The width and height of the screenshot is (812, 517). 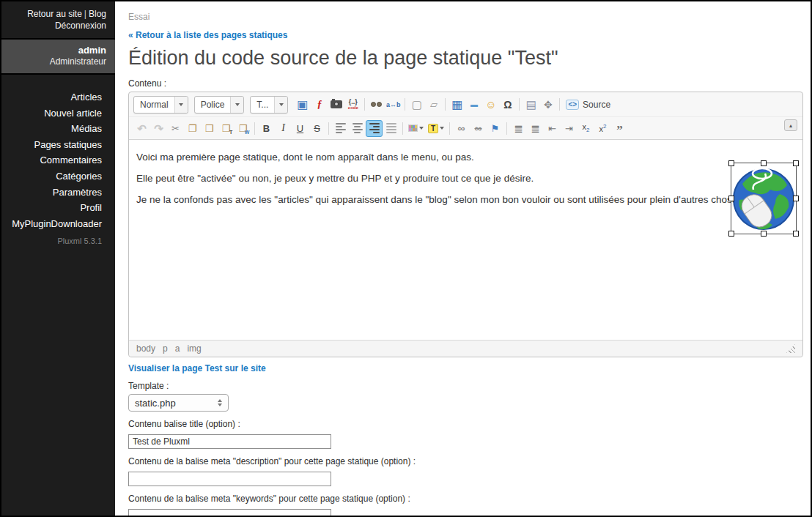 What do you see at coordinates (193, 349) in the screenshot?
I see `path-item-img: img` at bounding box center [193, 349].